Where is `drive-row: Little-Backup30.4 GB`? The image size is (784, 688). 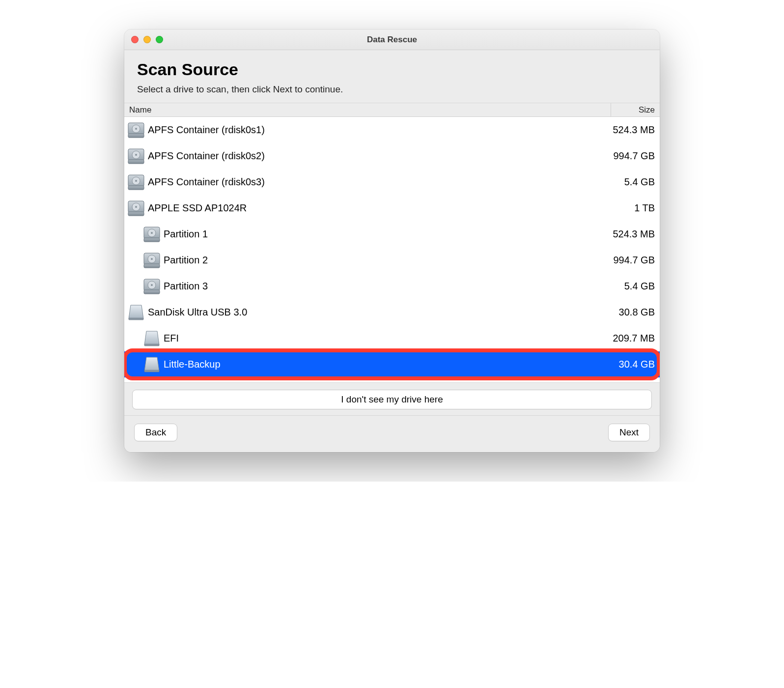 drive-row: Little-Backup30.4 GB is located at coordinates (392, 365).